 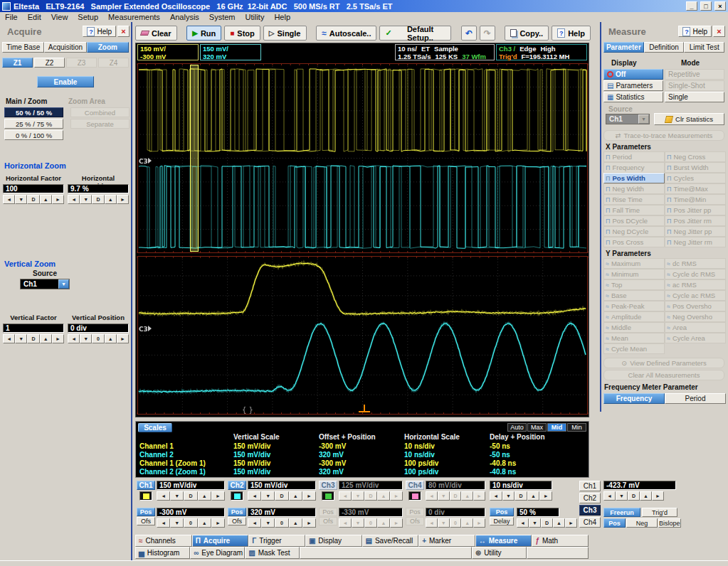 What do you see at coordinates (416, 33) in the screenshot?
I see `default-setup-button: ✓ Default Setup..` at bounding box center [416, 33].